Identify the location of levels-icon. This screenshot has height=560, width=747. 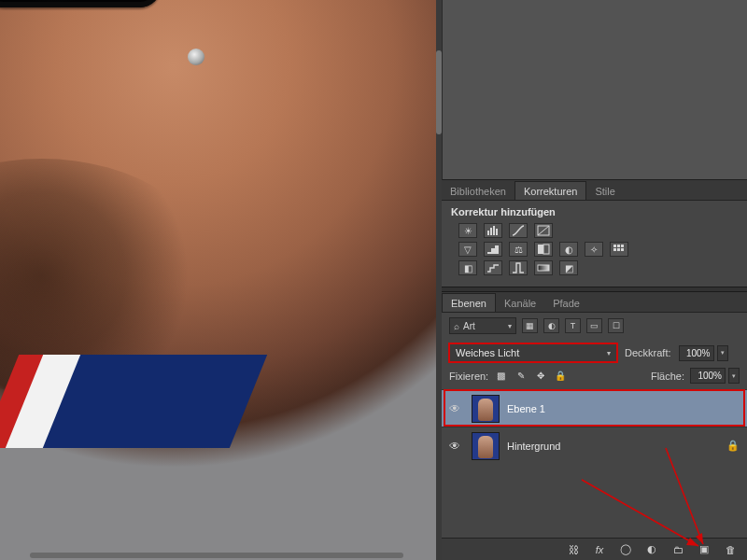
(493, 231).